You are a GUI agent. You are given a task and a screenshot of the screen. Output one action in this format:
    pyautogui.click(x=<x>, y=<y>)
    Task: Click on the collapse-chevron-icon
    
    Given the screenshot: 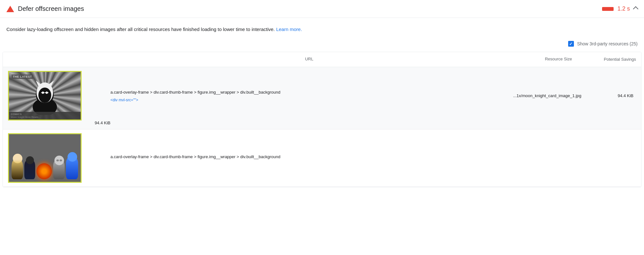 What is the action you would take?
    pyautogui.click(x=636, y=9)
    